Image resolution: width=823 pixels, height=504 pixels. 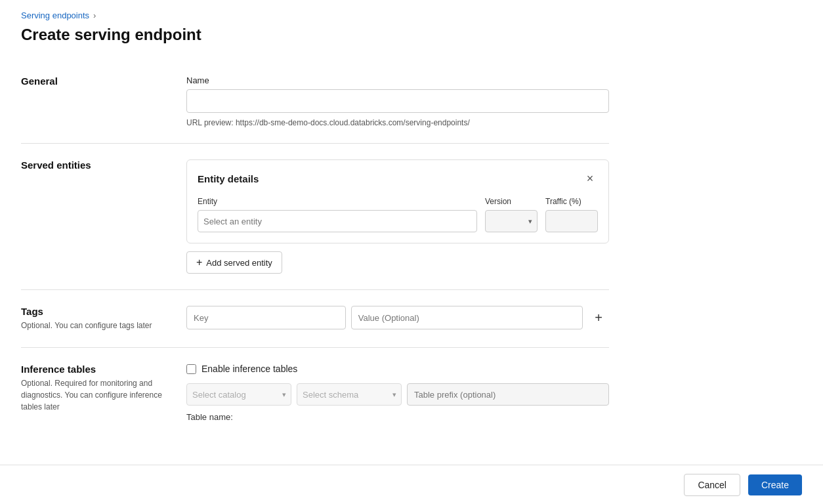 I want to click on served-entities-section-left: Served entities, so click(x=93, y=217).